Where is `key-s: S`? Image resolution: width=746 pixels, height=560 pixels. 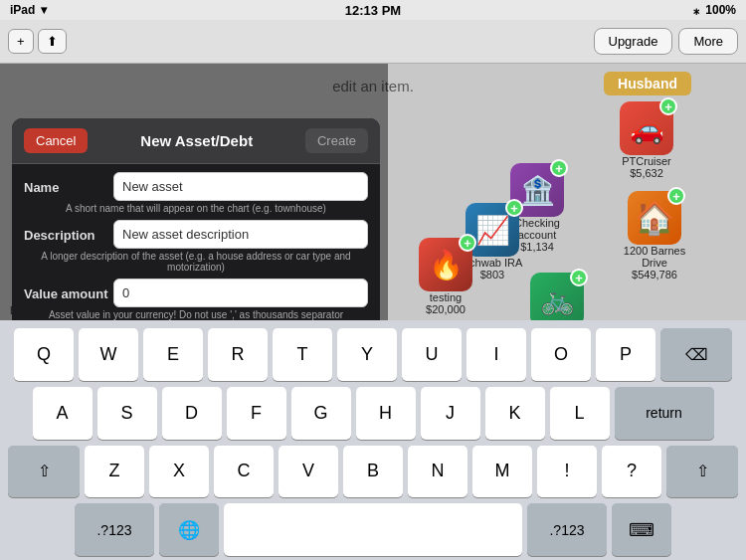 key-s: S is located at coordinates (127, 414).